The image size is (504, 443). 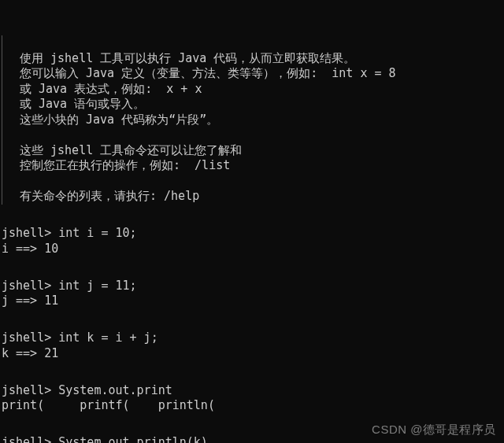 What do you see at coordinates (110, 89) in the screenshot?
I see `intro-line: 或 Java 表达式，例如: x + x` at bounding box center [110, 89].